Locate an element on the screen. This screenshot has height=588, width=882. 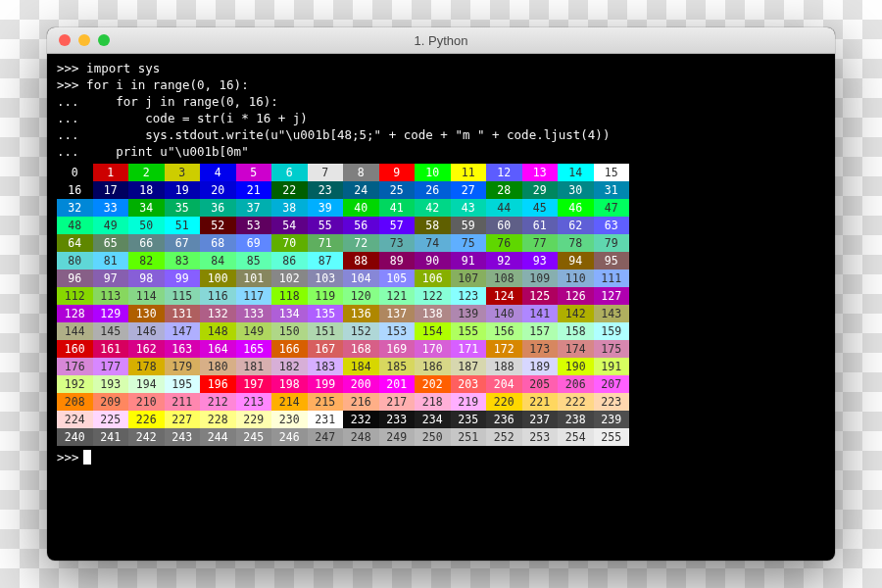
color-cell: 55 is located at coordinates (325, 225).